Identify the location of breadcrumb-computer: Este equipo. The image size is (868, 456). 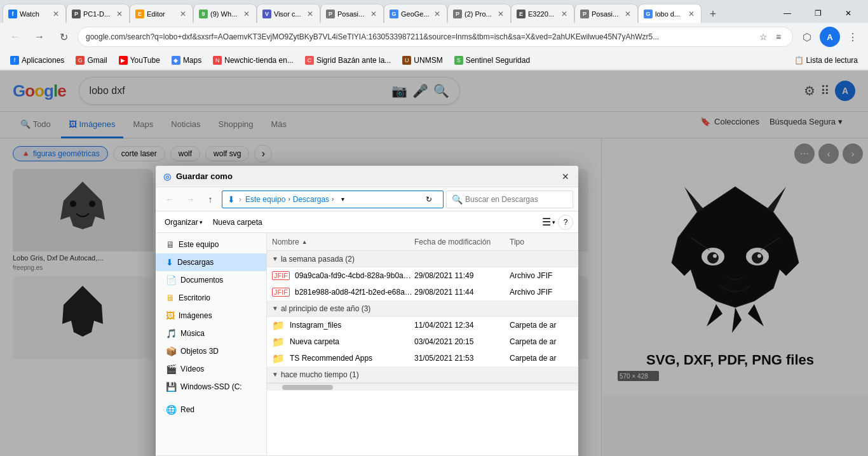
(266, 199).